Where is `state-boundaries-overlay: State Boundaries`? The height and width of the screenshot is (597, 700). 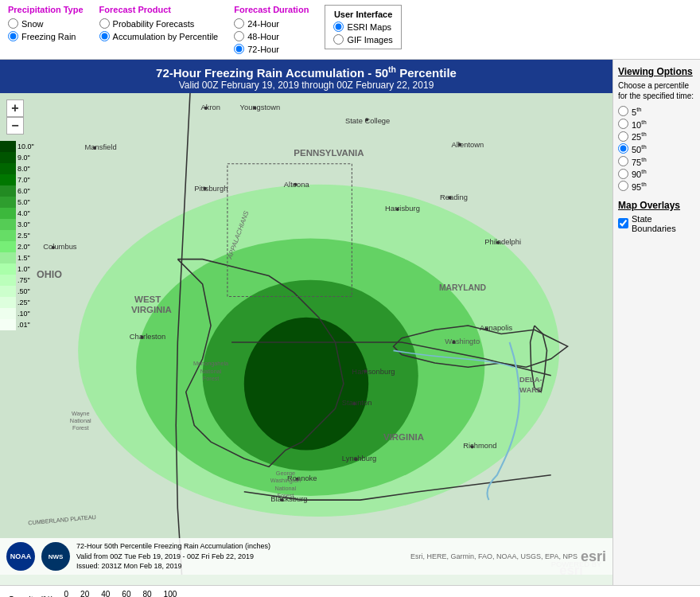
state-boundaries-overlay: State Boundaries is located at coordinates (657, 224).